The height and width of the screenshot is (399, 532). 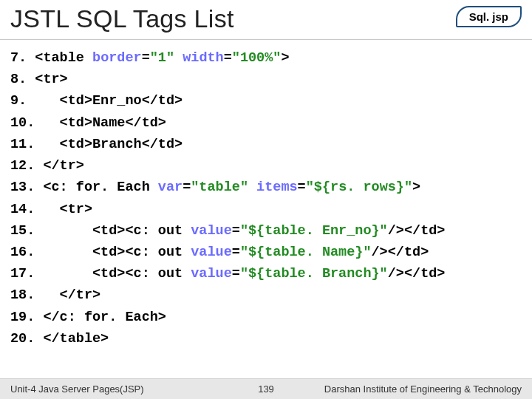 I want to click on code-line: 13. <c: for. Each var="table" items="${r…, so click(x=266, y=188).